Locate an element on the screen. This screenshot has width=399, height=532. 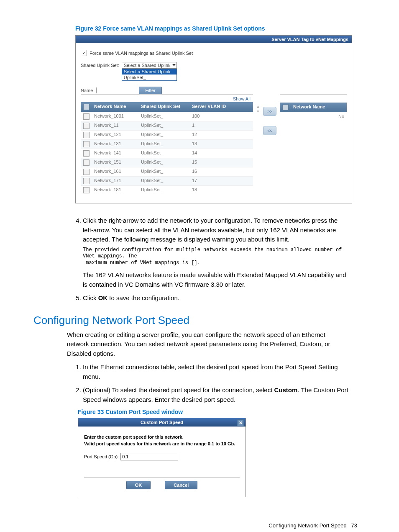
cell-network-name: Network_151 is located at coordinates (115, 162).